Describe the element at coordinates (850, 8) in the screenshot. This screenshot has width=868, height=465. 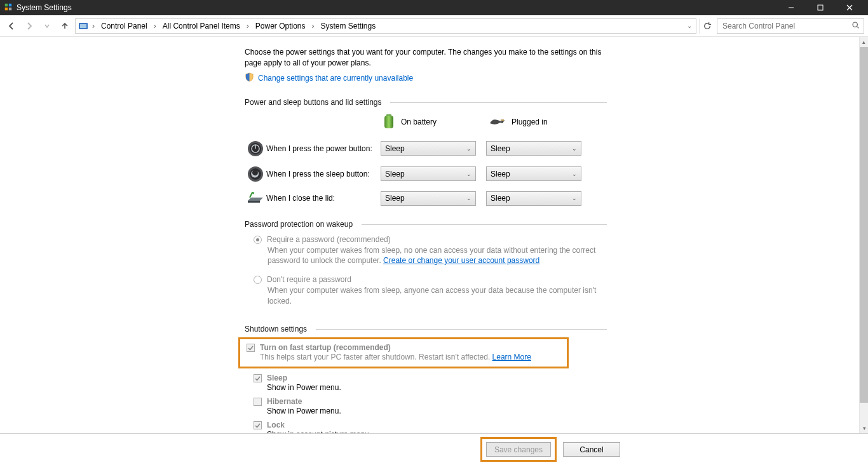
I see `close-button` at that location.